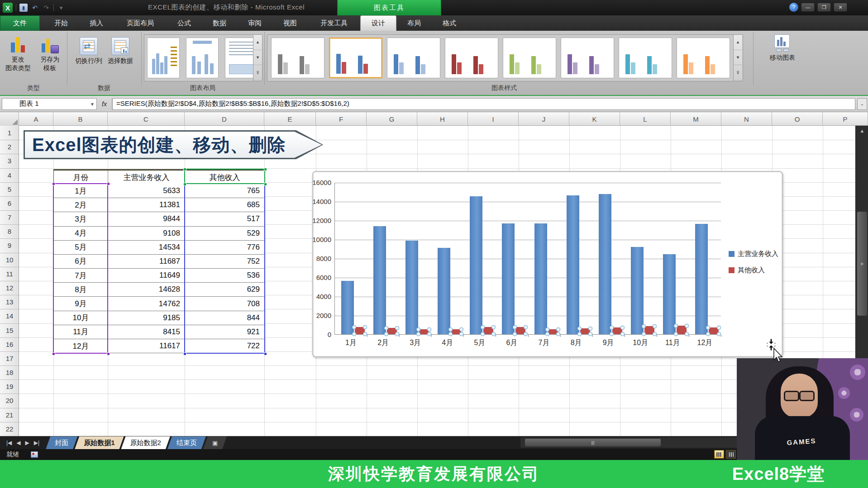 The height and width of the screenshot is (488, 868). Describe the element at coordinates (215, 443) in the screenshot. I see `insert-worksheet-tab: ▣` at that location.